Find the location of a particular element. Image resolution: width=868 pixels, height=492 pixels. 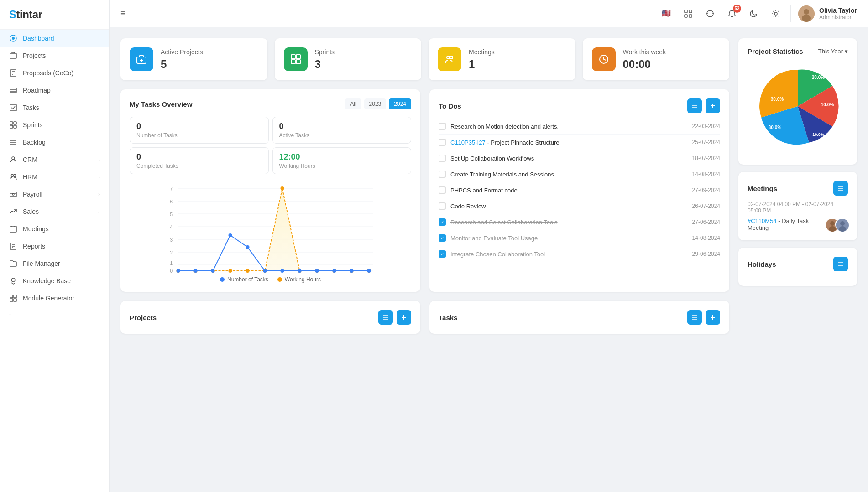

task-stat-hours: 12:00 Working Hours is located at coordinates (342, 161).